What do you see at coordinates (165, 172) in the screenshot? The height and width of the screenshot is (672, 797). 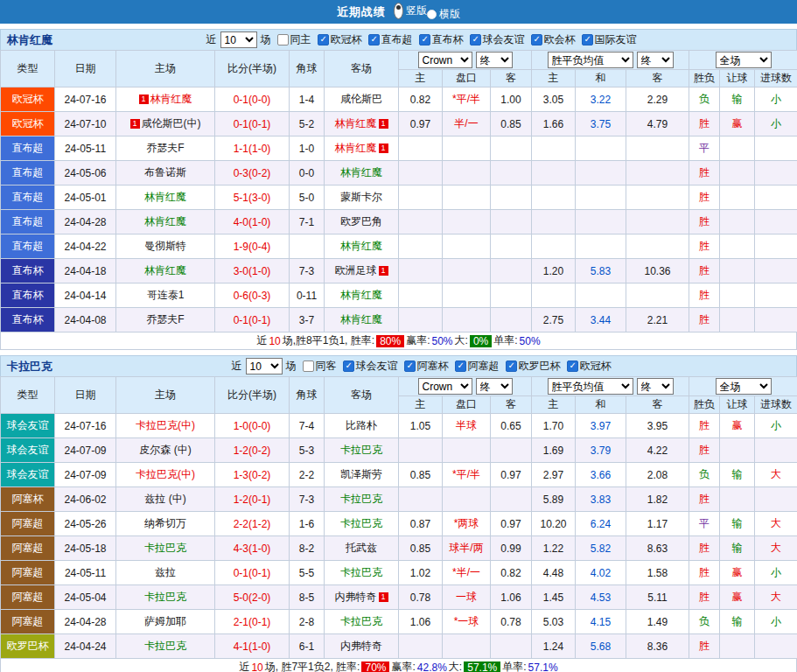 I see `home-team-name: 布鲁诺斯` at bounding box center [165, 172].